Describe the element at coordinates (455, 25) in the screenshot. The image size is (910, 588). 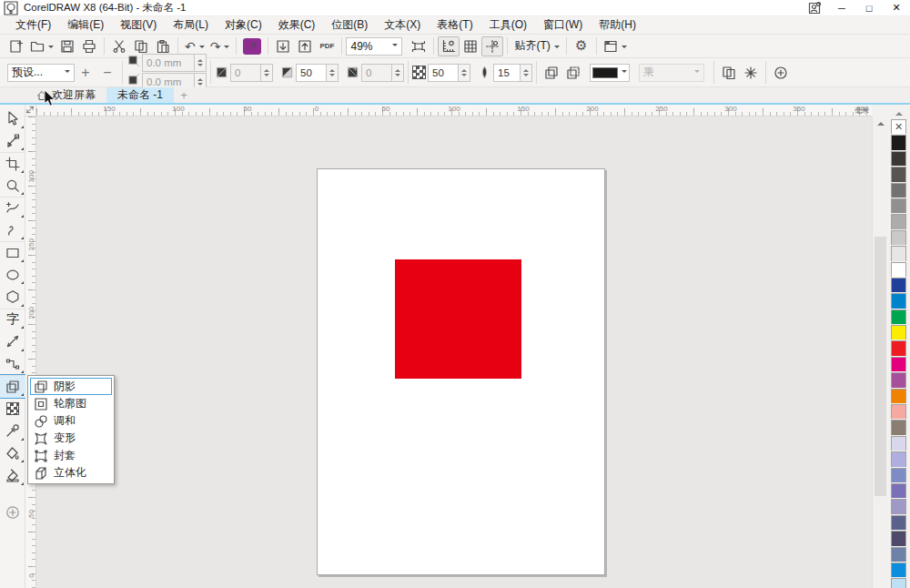
I see `menu-item: 表格(T)` at that location.